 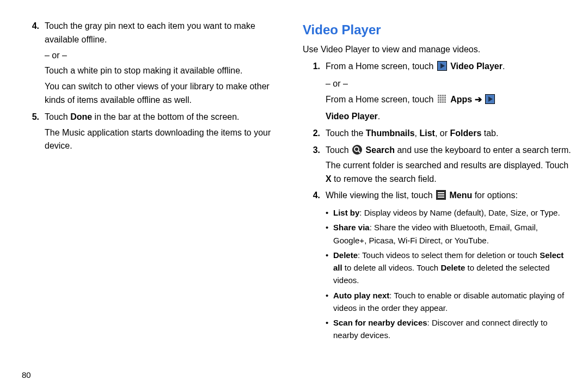 I want to click on text: While viewing the list, touch Menu for o…, so click(x=449, y=197).